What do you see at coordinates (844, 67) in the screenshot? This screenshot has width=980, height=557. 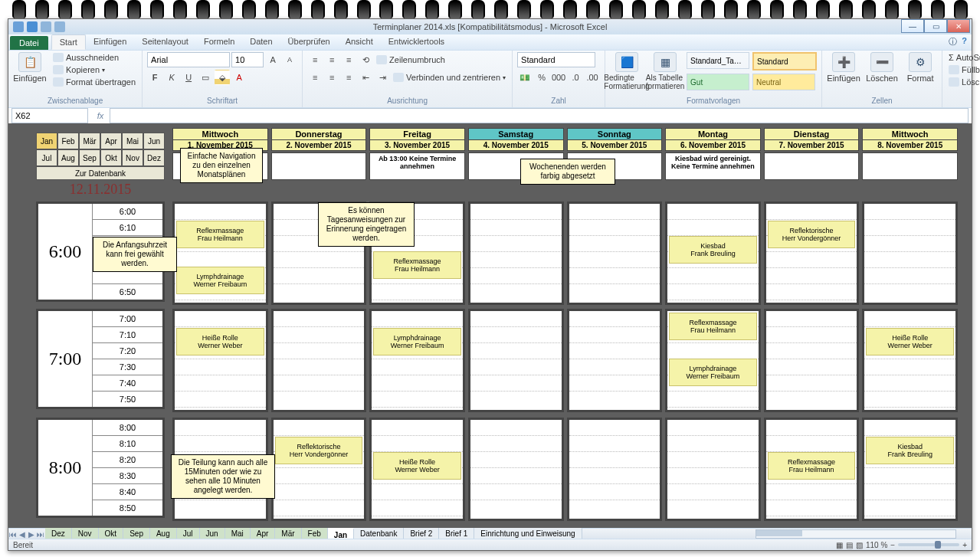 I see `insert-cells-button: ➕Einfügen` at bounding box center [844, 67].